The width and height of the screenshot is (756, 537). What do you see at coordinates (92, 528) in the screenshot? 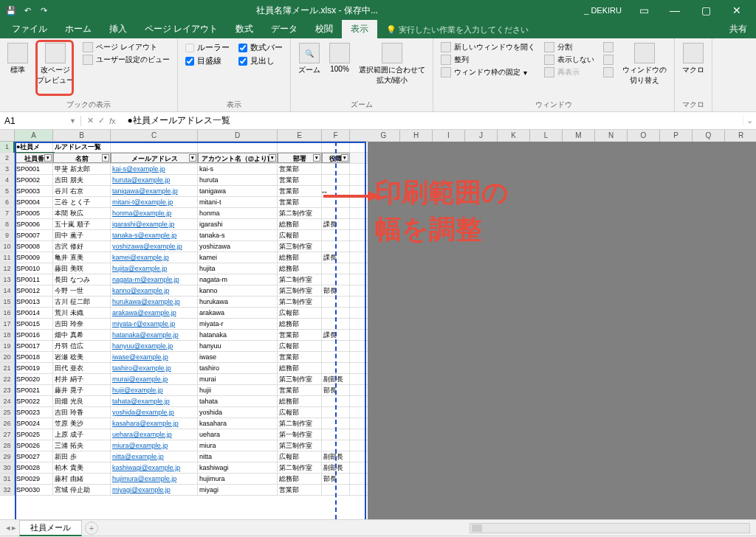
I see `add-sheet-button: +` at bounding box center [92, 528].